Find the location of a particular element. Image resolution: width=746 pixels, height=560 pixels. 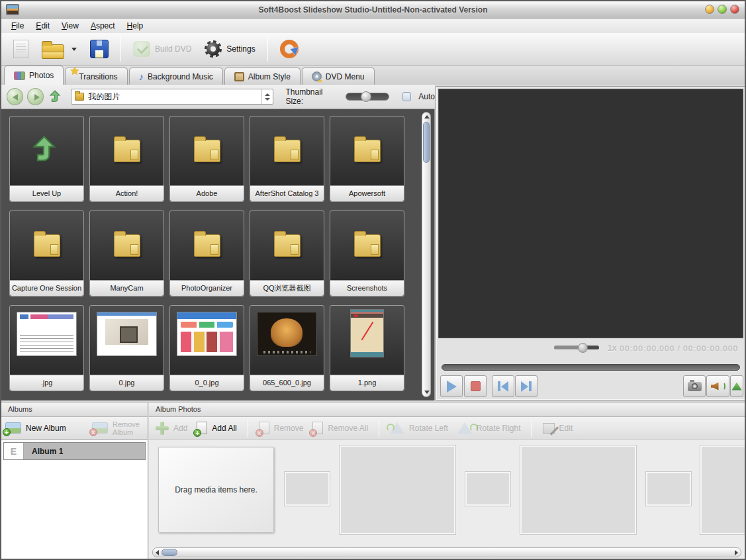

path-dropdown: 我的图片 is located at coordinates (172, 97).